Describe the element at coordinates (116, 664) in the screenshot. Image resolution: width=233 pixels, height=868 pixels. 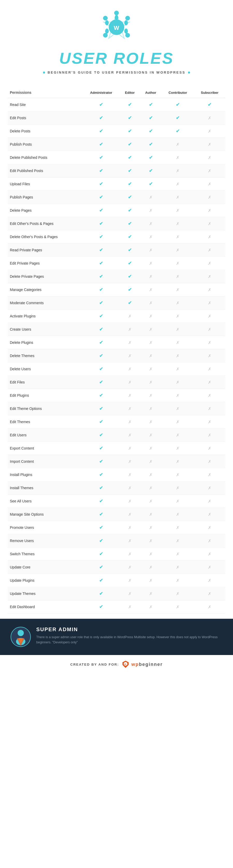
I see `footer-bottom: CREATED BY AND FOR: W wpbeginner` at that location.